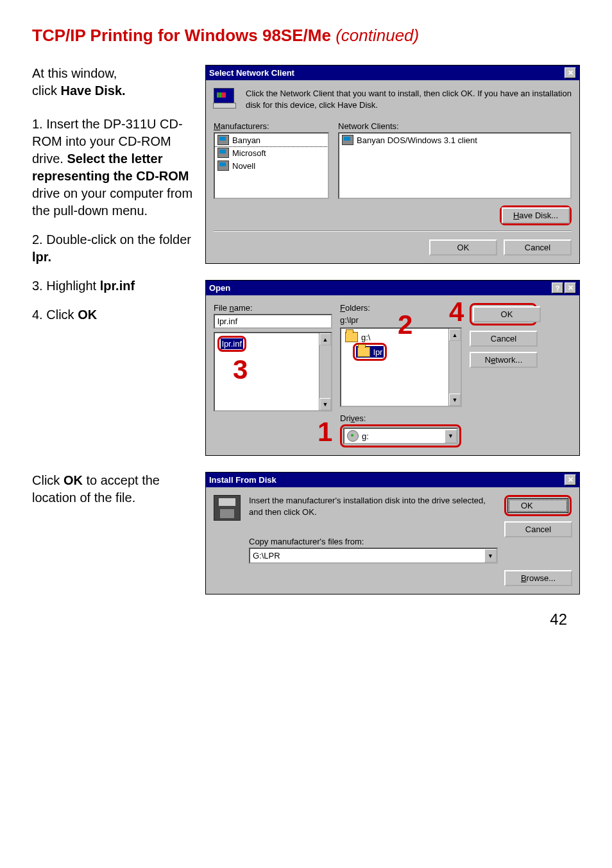 This screenshot has height=868, width=612. Describe the element at coordinates (393, 368) in the screenshot. I see `open-dialog: Open ? ✕ File name: lpr.inf` at that location.